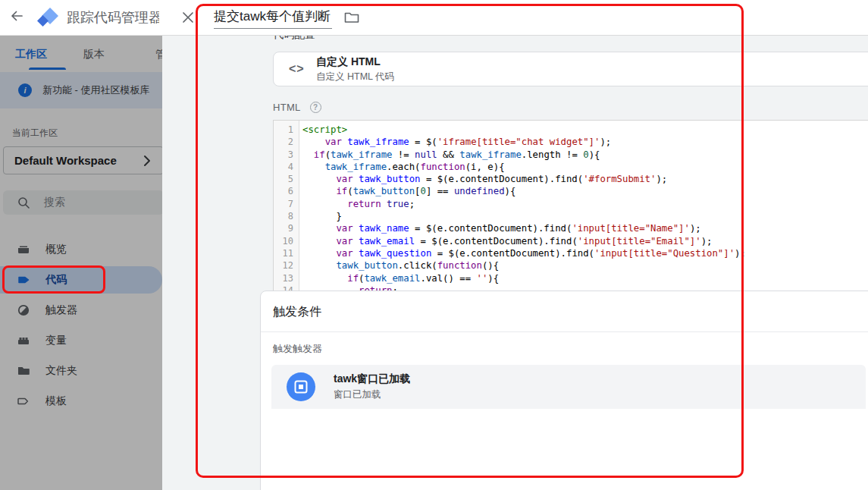 Image resolution: width=868 pixels, height=490 pixels. I want to click on code-line: if(tawk_iframe != null && tawk_iframe.le…, so click(585, 155).